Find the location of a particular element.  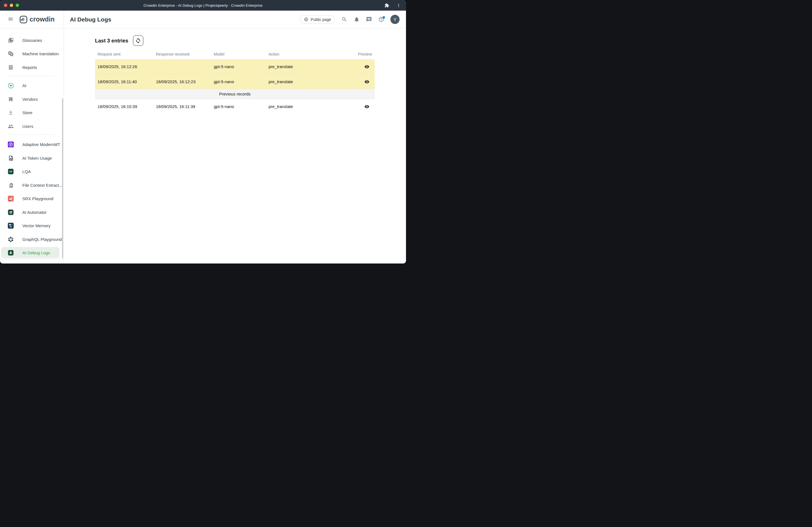

globe-icon is located at coordinates (306, 19).